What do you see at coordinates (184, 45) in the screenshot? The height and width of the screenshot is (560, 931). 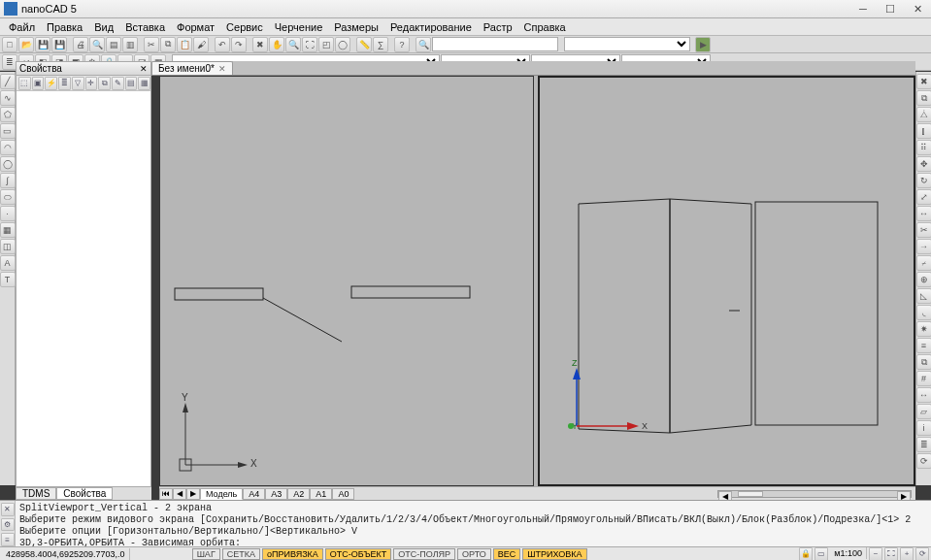 I see `paste-icon: 📋` at bounding box center [184, 45].